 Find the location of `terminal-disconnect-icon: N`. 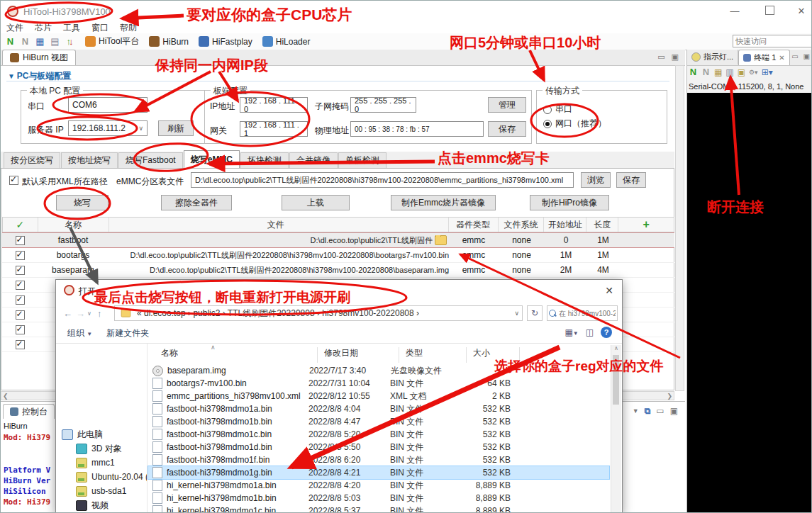

terminal-disconnect-icon: N is located at coordinates (706, 72).